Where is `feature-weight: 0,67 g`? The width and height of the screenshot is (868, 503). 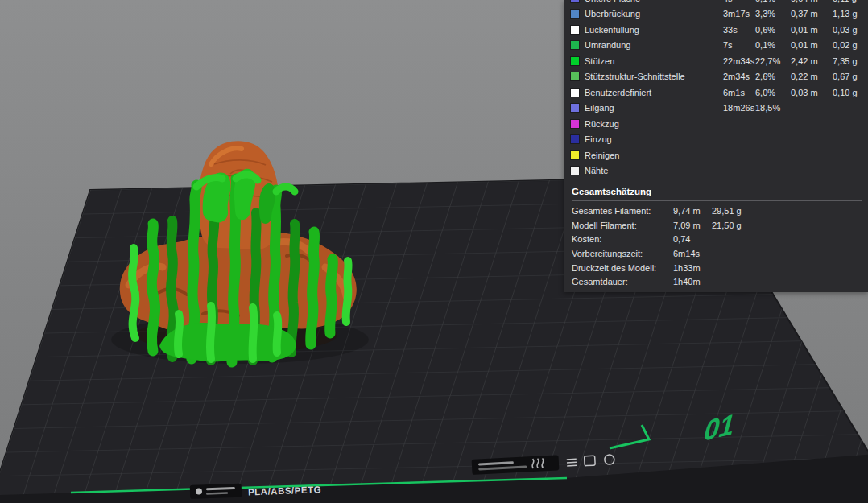
feature-weight: 0,67 g is located at coordinates (847, 76).